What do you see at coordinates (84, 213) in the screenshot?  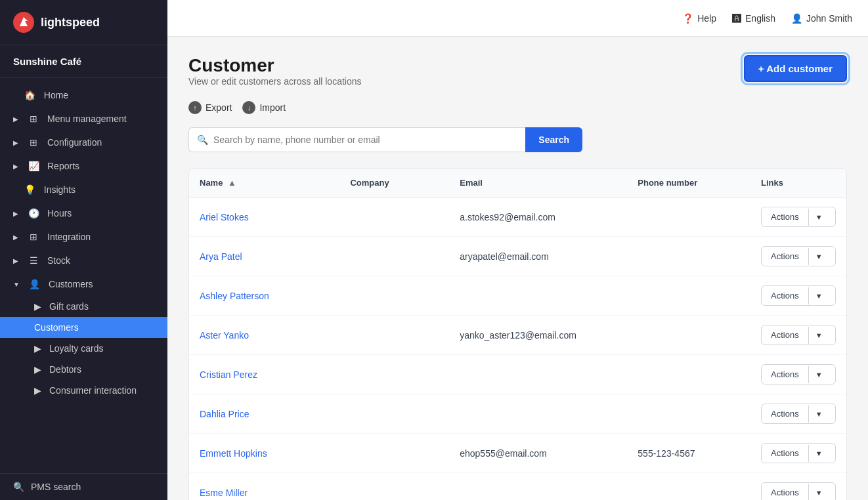 I see `sidebar-item-hours: ▶ 🕐 Hours` at bounding box center [84, 213].